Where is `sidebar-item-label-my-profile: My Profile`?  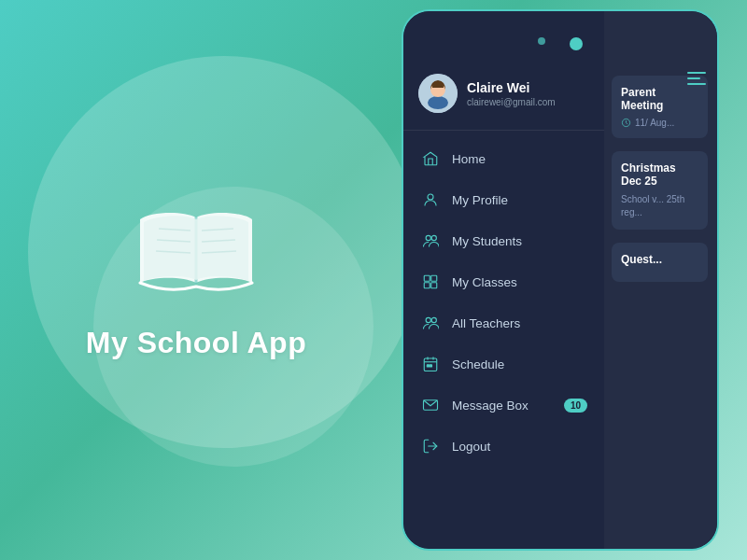
sidebar-item-label-my-profile: My Profile is located at coordinates (480, 200).